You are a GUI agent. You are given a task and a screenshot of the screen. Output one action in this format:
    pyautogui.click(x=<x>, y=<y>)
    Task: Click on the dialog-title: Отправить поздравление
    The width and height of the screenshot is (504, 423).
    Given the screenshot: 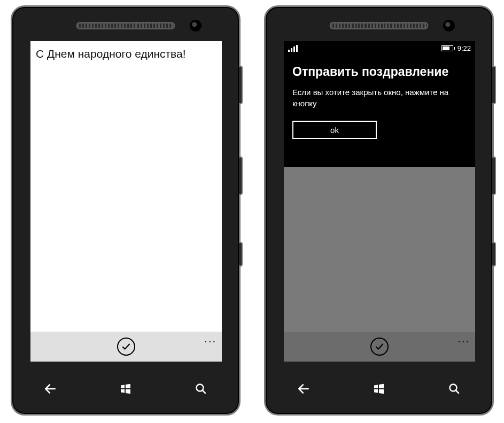 What is the action you would take?
    pyautogui.click(x=379, y=72)
    